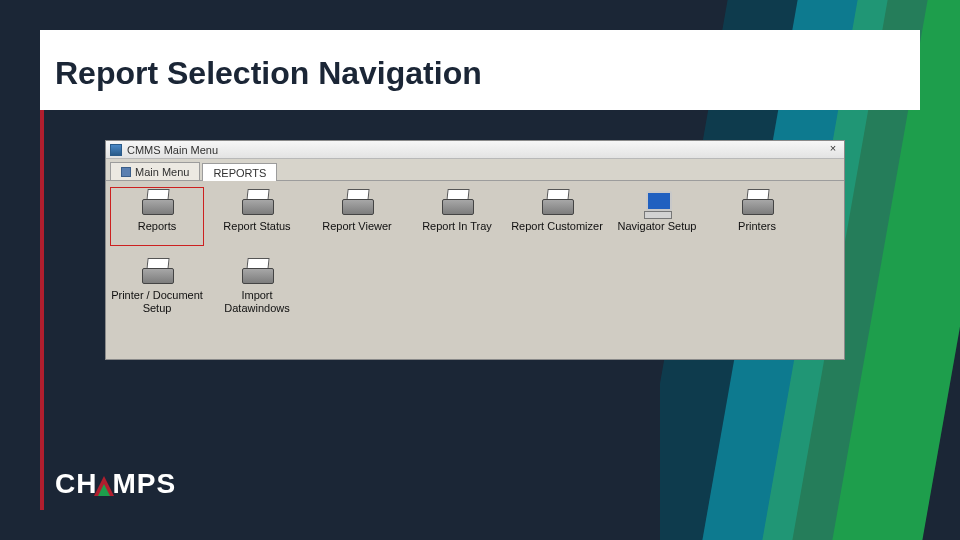 Image resolution: width=960 pixels, height=540 pixels. What do you see at coordinates (457, 216) in the screenshot?
I see `icon-report-in-tray: Report In Tray` at bounding box center [457, 216].